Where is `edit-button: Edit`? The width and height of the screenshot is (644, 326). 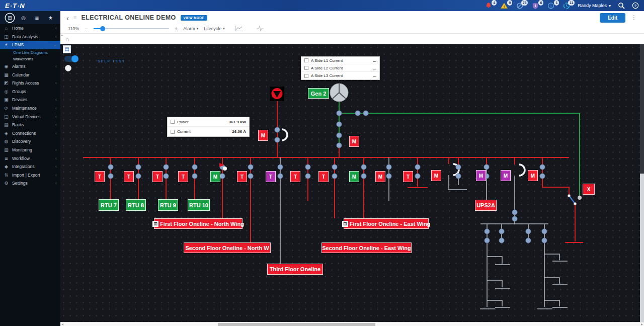
edit-button: Edit is located at coordinates (613, 18).